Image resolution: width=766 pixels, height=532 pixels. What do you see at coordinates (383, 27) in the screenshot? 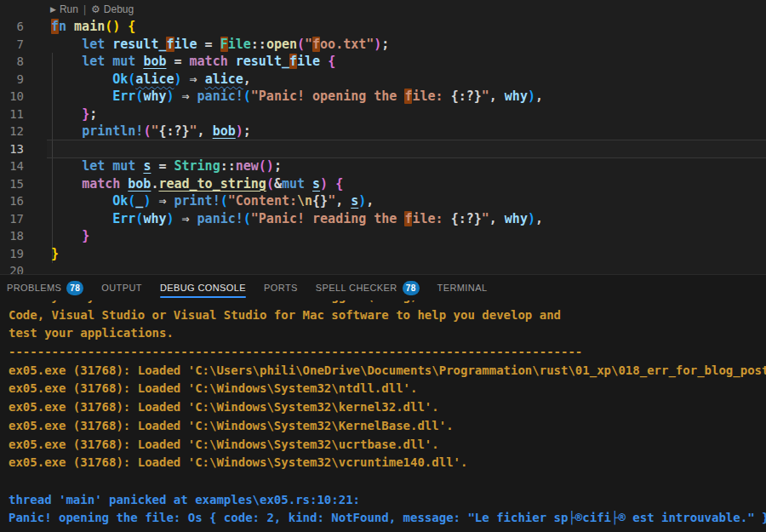
I see `code-line: 6fn main() {` at bounding box center [383, 27].